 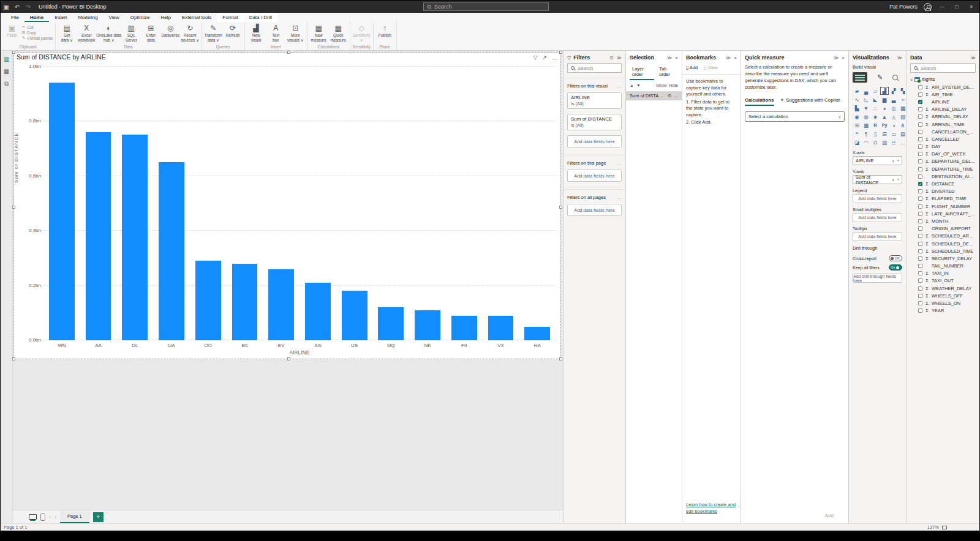 What do you see at coordinates (857, 142) in the screenshot?
I see `visual-type-icon: ◪` at bounding box center [857, 142].